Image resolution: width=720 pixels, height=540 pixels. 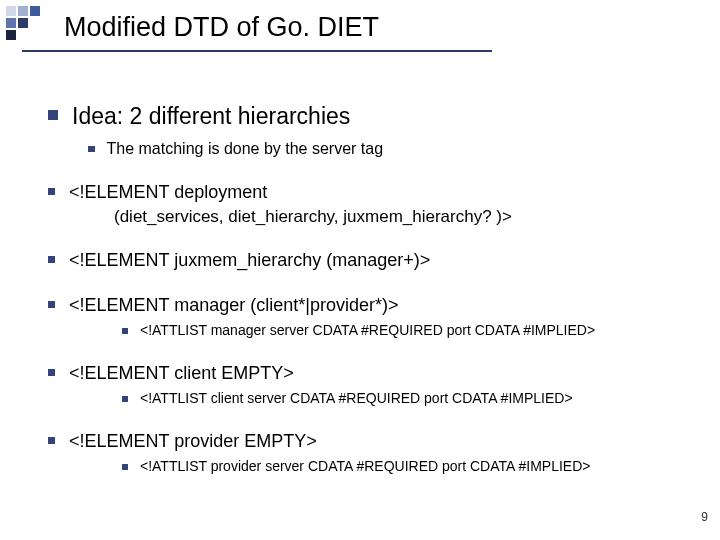 I want to click on idea-sub: The matching is done by the server tag, so click(x=246, y=149).